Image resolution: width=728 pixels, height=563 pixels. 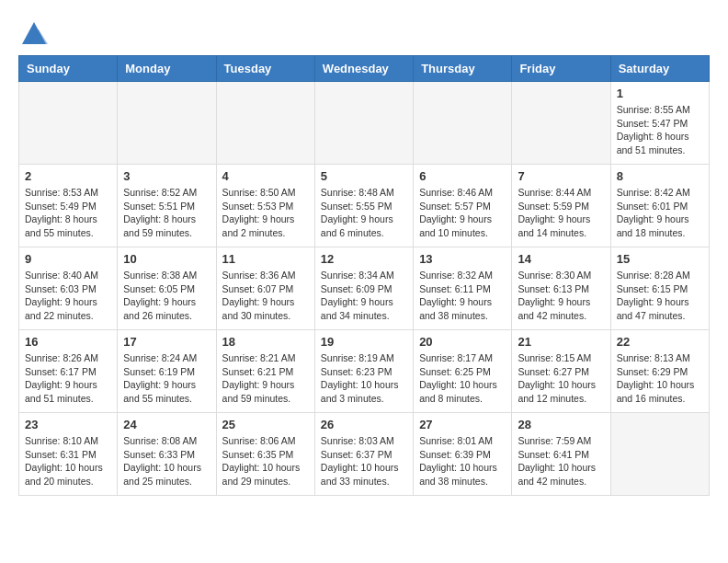 What do you see at coordinates (660, 213) in the screenshot?
I see `day-info: Sunrise: 8:42 AM Sunset: 6:01 PM Dayligh…` at bounding box center [660, 213].